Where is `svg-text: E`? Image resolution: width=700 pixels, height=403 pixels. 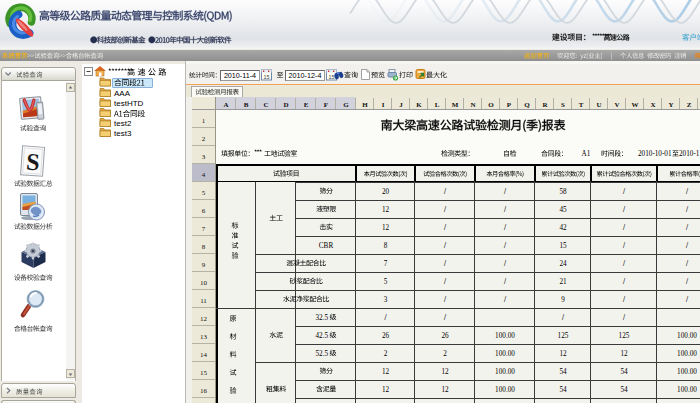
svg-text: E is located at coordinates (306, 105).